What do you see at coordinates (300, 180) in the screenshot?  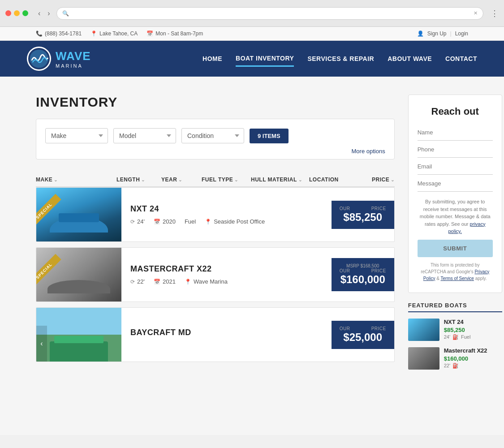 I see `hull-sort-icon: ⌄` at bounding box center [300, 180].